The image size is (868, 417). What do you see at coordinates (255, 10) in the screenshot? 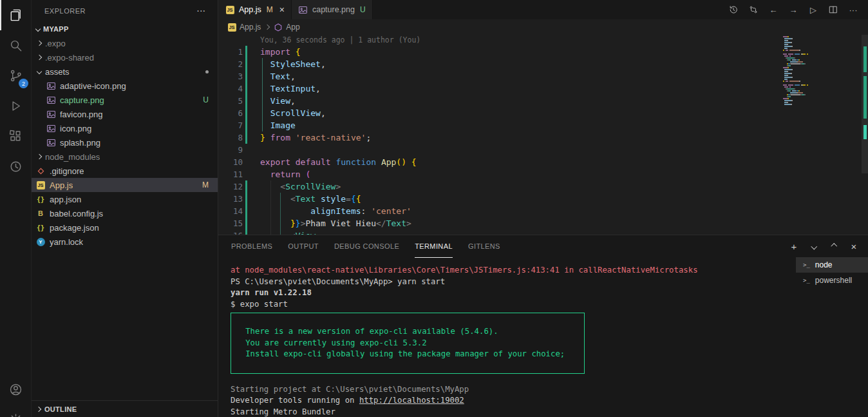
I see `tab-App.js: JSApp.jsM×` at bounding box center [255, 10].